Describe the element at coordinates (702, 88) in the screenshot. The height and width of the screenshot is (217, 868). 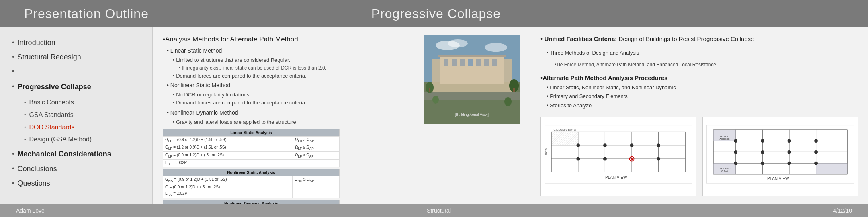
I see `apm-bullet-1: Linear Static, Nonlinear Static, and Non…` at that location.